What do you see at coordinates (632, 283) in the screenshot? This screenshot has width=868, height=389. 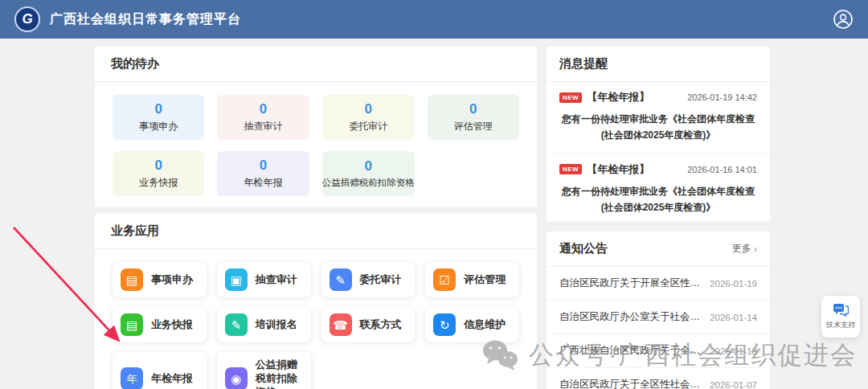 I see `notice-title: 自治区民政厅关于开展全区性社会团体、…` at bounding box center [632, 283].